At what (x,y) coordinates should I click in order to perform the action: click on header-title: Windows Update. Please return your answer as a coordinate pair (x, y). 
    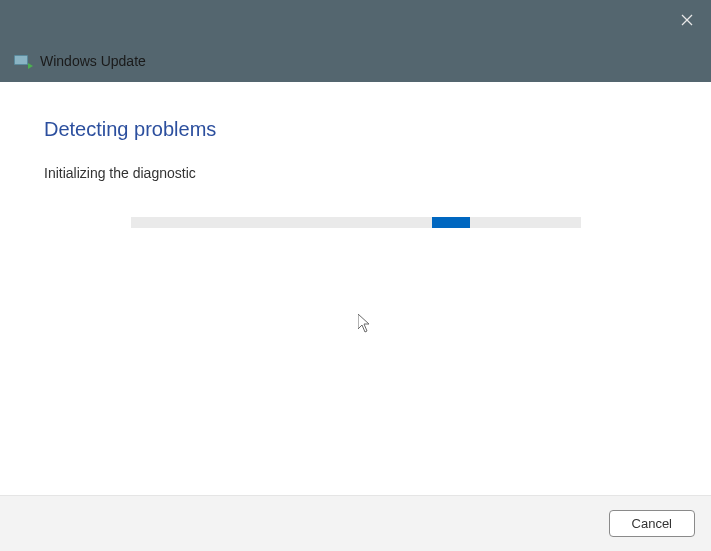
    Looking at the image, I should click on (93, 61).